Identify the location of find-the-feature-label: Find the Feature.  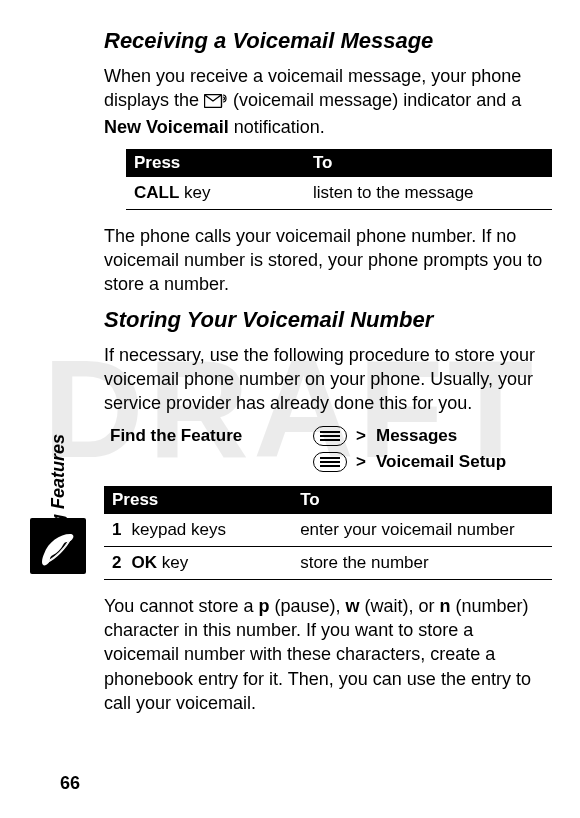
(204, 436).